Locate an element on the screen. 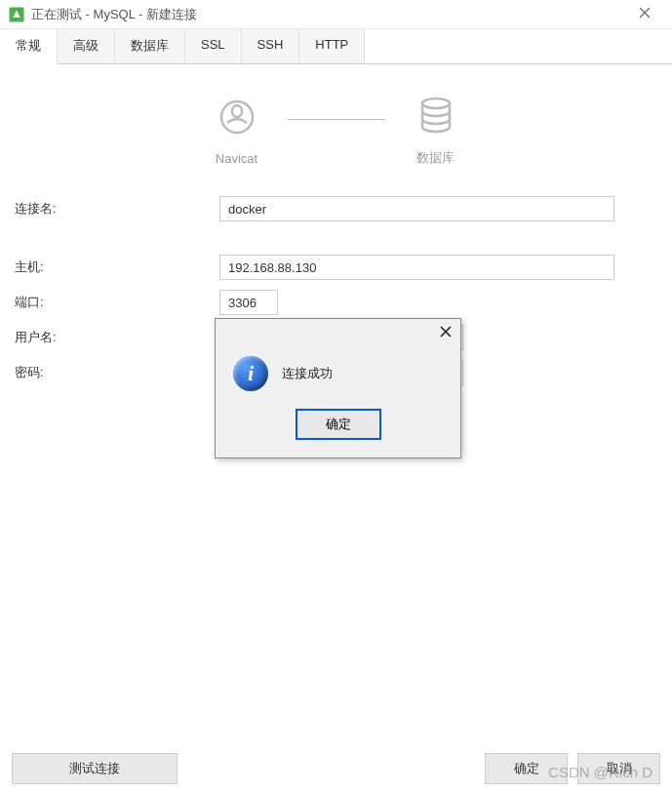 The height and width of the screenshot is (794, 672). tabs: 常规 高级 数据库 SSL SSH HTTP is located at coordinates (336, 47).